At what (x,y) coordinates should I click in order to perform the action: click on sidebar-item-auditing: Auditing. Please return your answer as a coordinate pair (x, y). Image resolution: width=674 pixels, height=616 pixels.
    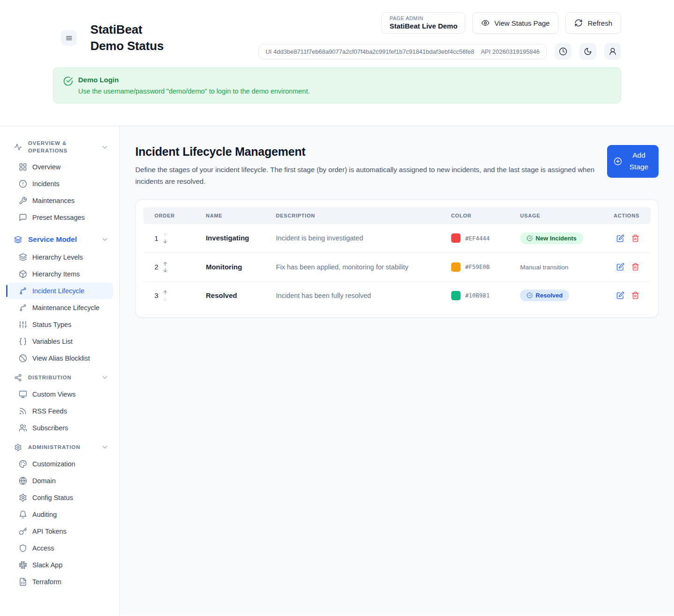
    Looking at the image, I should click on (60, 515).